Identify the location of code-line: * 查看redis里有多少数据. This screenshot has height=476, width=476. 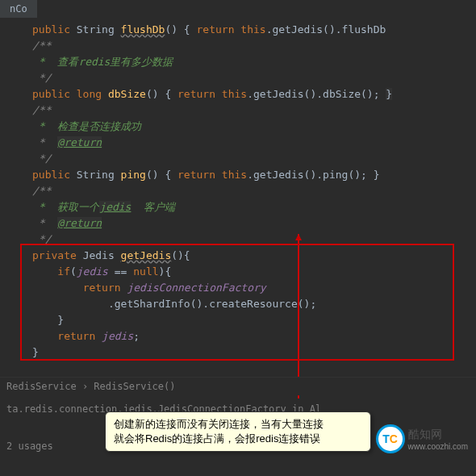
(238, 62).